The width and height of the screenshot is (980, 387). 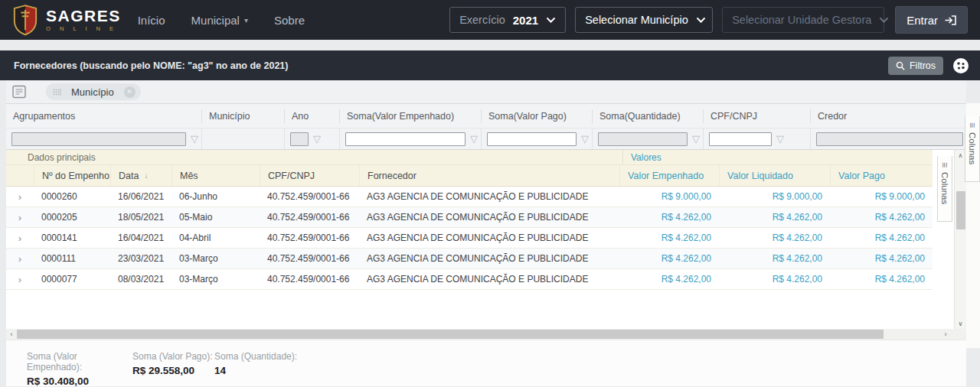 I want to click on nav-link-inicio: Início, so click(x=152, y=20).